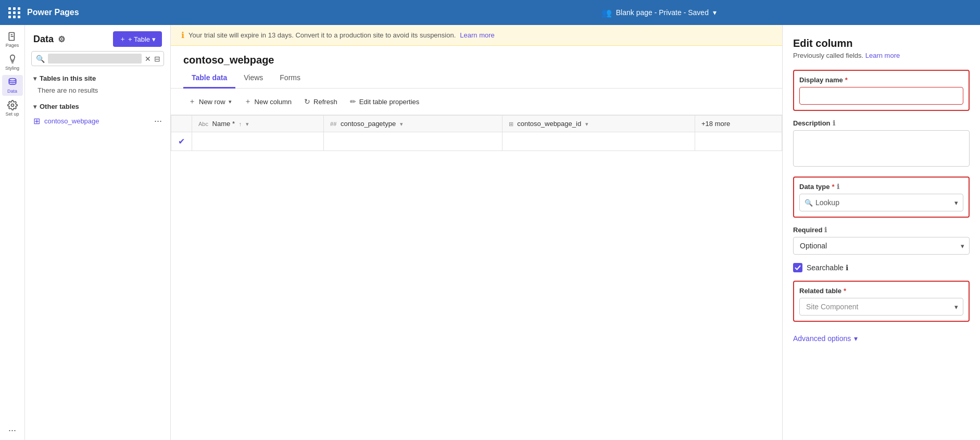 This screenshot has height=440, width=980. I want to click on refresh-button: ↻ Refresh, so click(321, 102).